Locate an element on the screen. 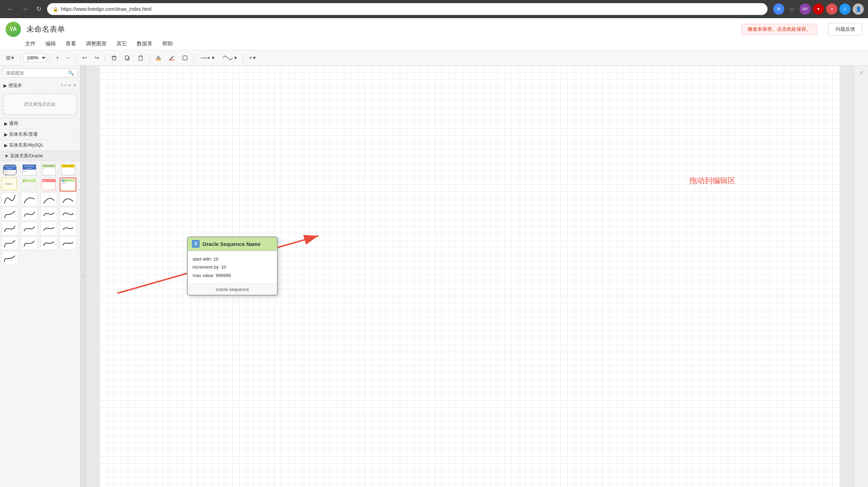  extension-icon-4: ✕ is located at coordinates (832, 9).